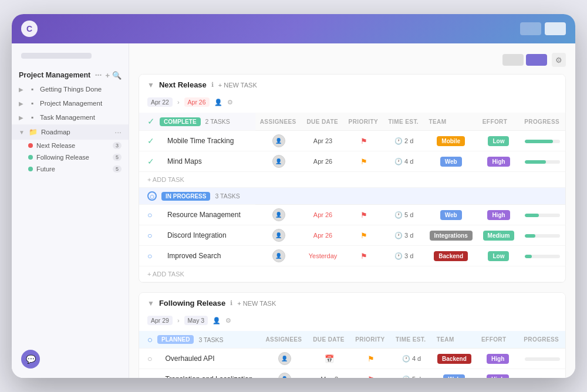 This screenshot has width=587, height=392. What do you see at coordinates (352, 275) in the screenshot?
I see `add-task-btn-2: + ADD TASK` at bounding box center [352, 275].